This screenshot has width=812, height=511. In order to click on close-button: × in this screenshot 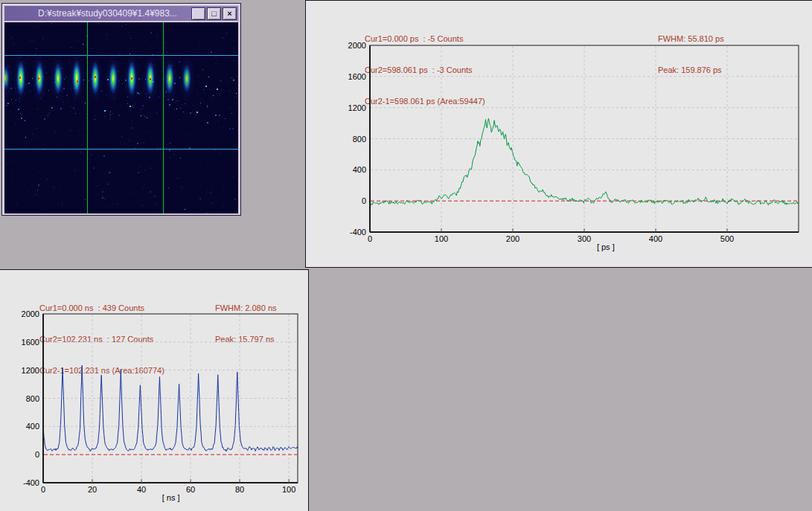, I will do `click(229, 13)`.